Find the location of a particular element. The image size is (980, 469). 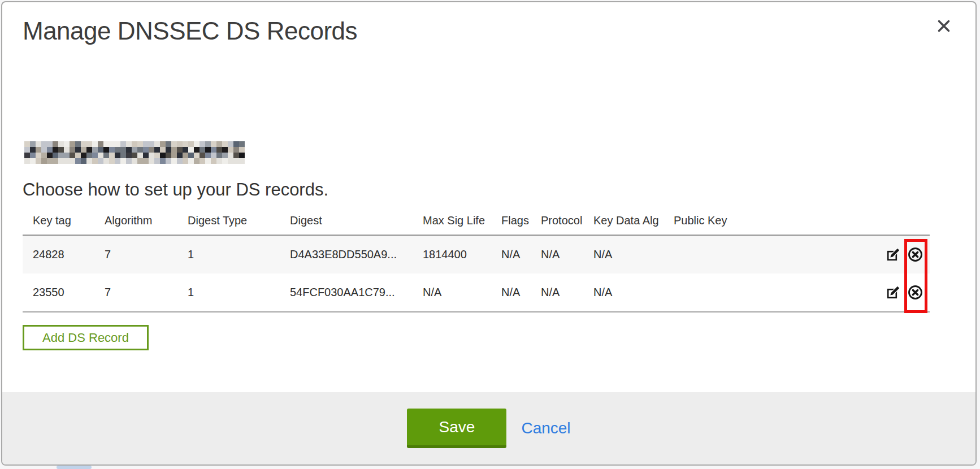

column-header-public-key: Public Key is located at coordinates (772, 221).